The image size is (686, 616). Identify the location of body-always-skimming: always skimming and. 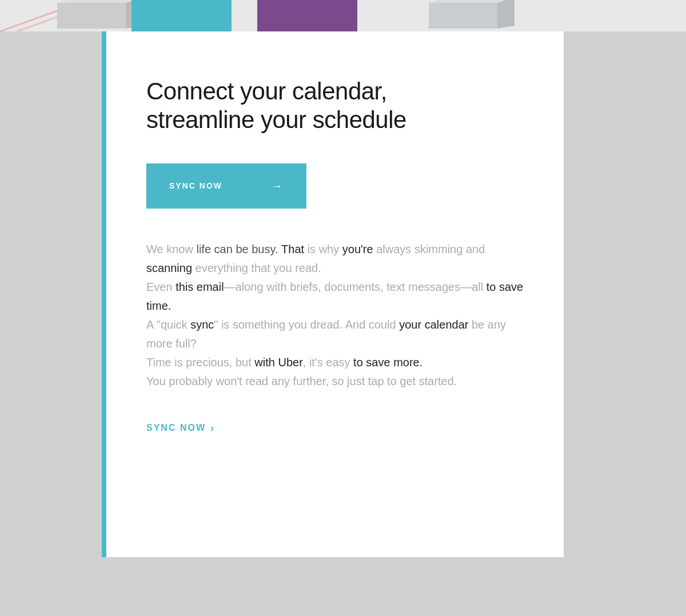
(429, 249).